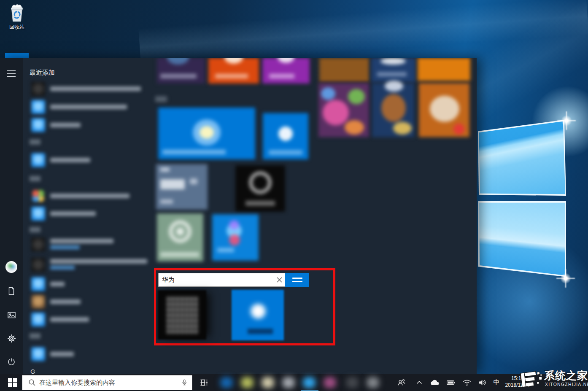  What do you see at coordinates (451, 382) in the screenshot?
I see `battery-button` at bounding box center [451, 382].